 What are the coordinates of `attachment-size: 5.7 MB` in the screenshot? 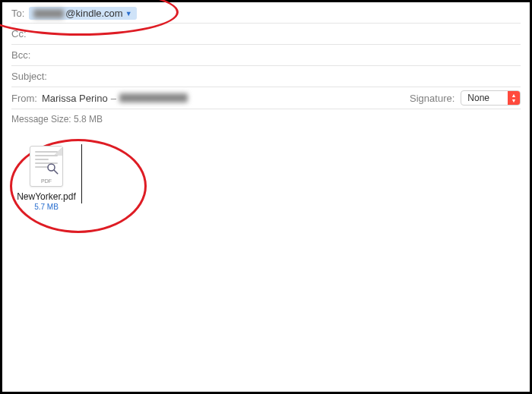 It's located at (46, 206).